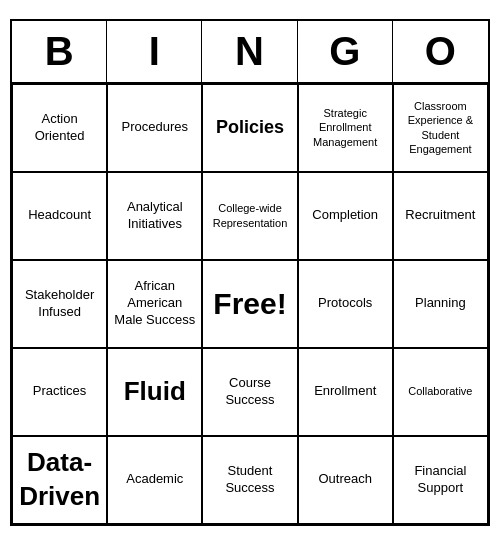 This screenshot has height=544, width=500. I want to click on bingo-cell-r2-c3: Protocols, so click(346, 304).